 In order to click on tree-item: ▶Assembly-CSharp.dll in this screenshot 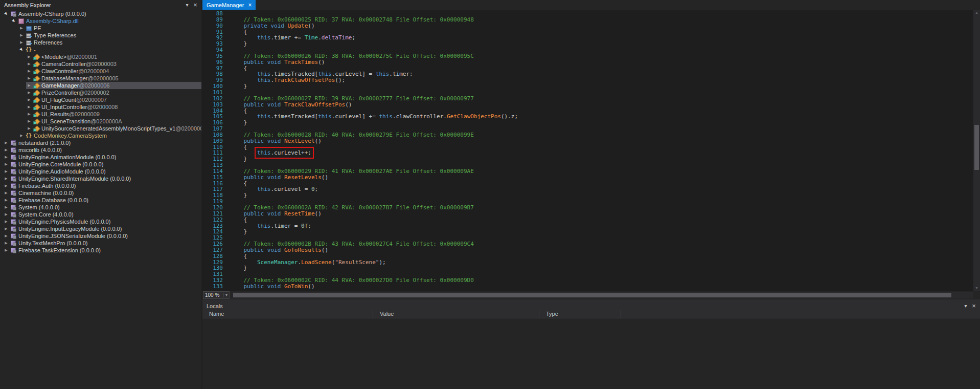, I will do `click(101, 21)`.